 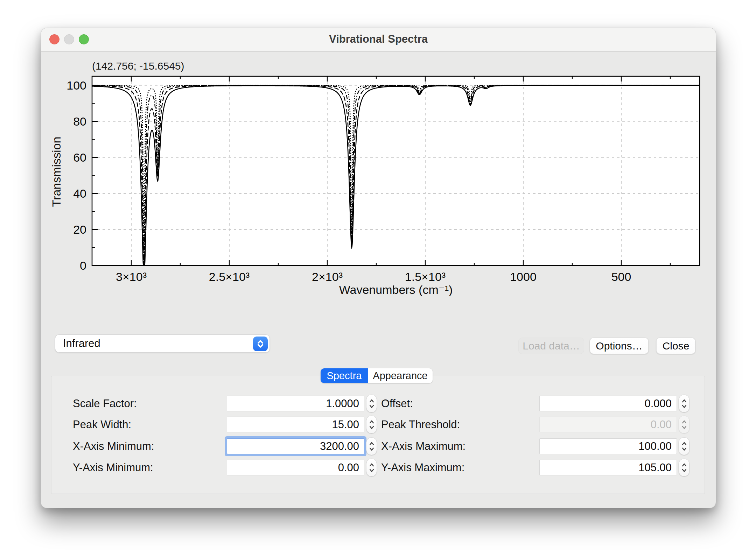 I want to click on offset-stepper, so click(x=684, y=404).